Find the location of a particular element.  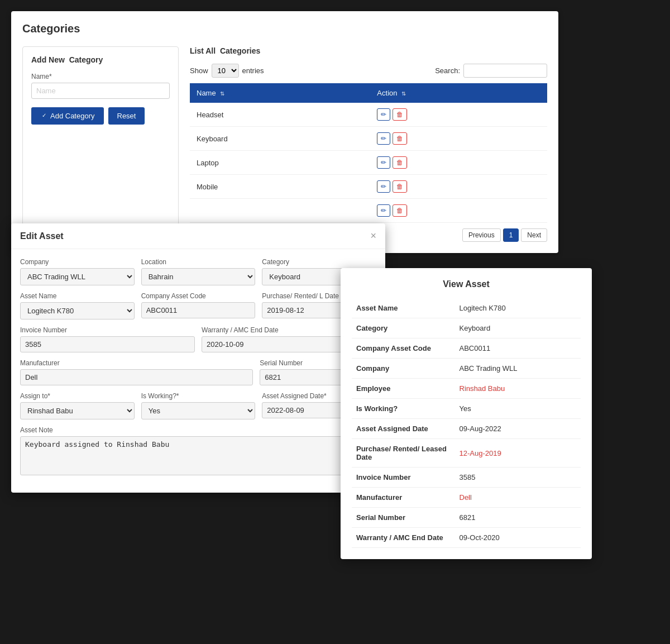

add-category-heading: Add New Category is located at coordinates (100, 60).